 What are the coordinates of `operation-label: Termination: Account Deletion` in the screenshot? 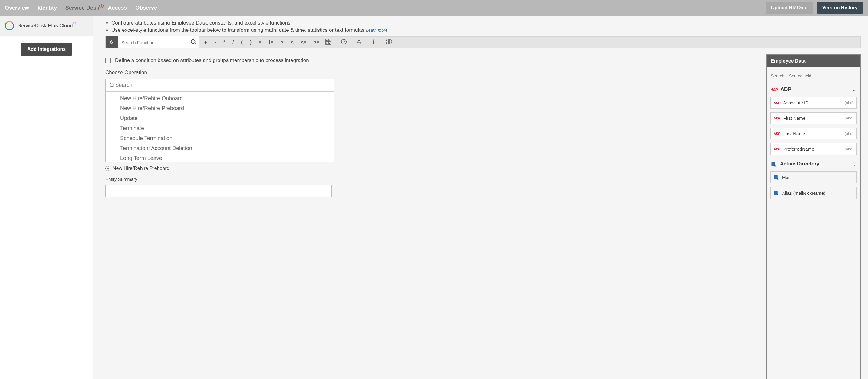 It's located at (156, 148).